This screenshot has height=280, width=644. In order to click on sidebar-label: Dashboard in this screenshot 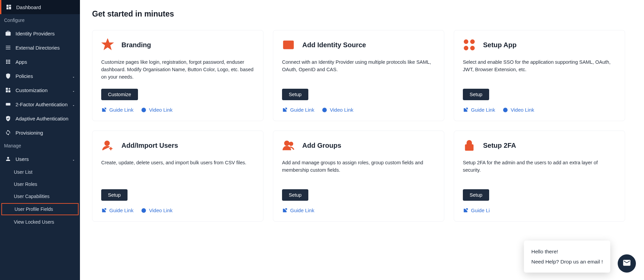, I will do `click(28, 7)`.